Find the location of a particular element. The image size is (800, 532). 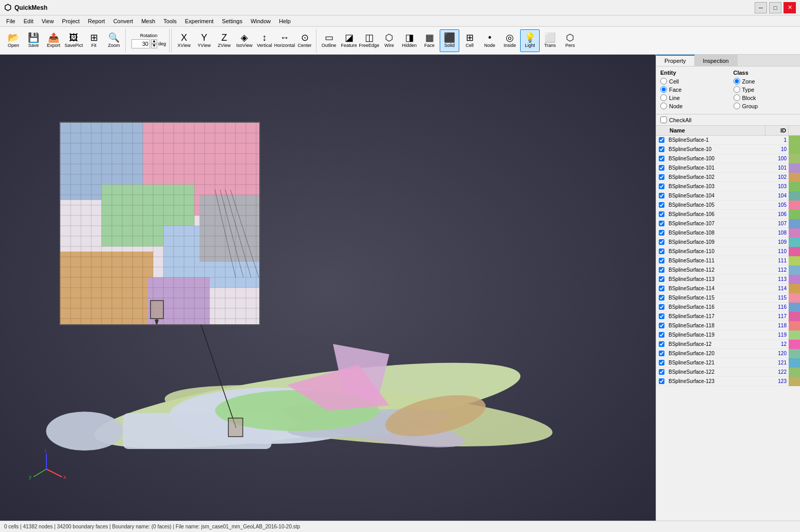

entity-label-cell: Cell is located at coordinates (674, 81).